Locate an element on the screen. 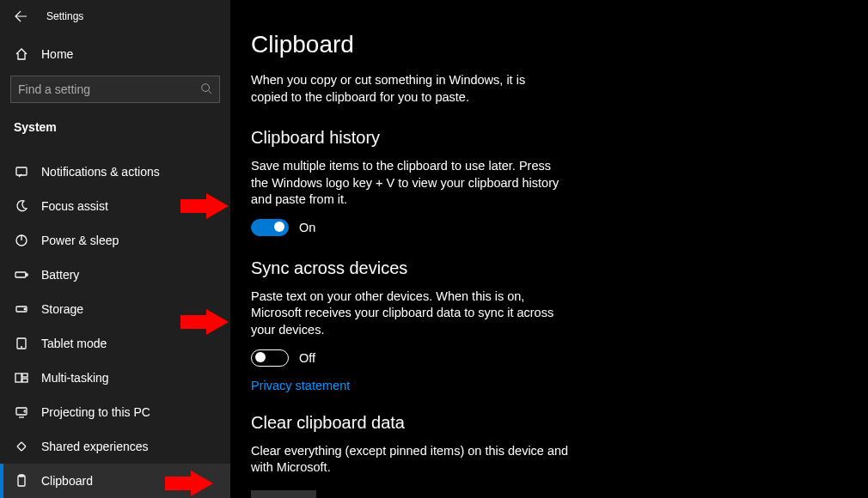 The height and width of the screenshot is (498, 868). sidebar-item-label: Shared experiences is located at coordinates (95, 446).